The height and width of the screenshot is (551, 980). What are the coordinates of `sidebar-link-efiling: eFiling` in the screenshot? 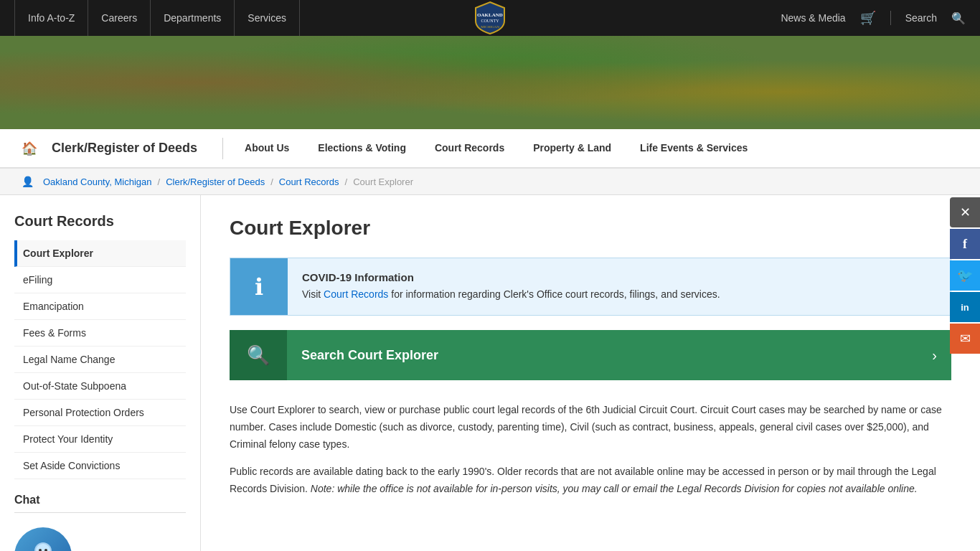 It's located at (100, 280).